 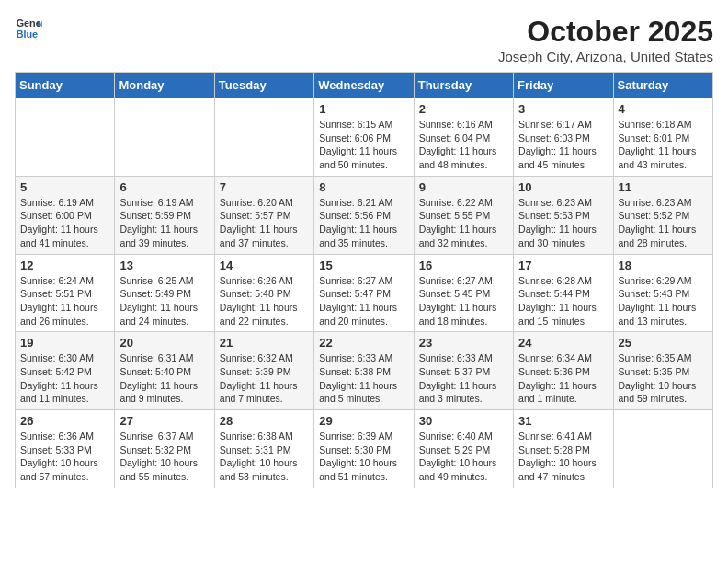 I want to click on day-number: 30, so click(x=463, y=421).